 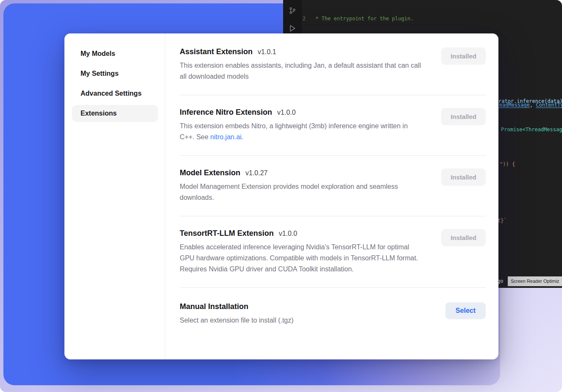 What do you see at coordinates (535, 281) in the screenshot?
I see `screen-reader-optimized-badge: Screen Reader Optimiz` at bounding box center [535, 281].